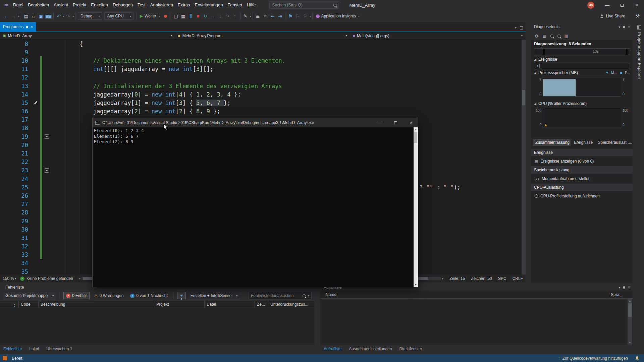 Image resolution: width=644 pixels, height=362 pixels. I want to click on active-files-dropdown-icon: ▾, so click(516, 28).